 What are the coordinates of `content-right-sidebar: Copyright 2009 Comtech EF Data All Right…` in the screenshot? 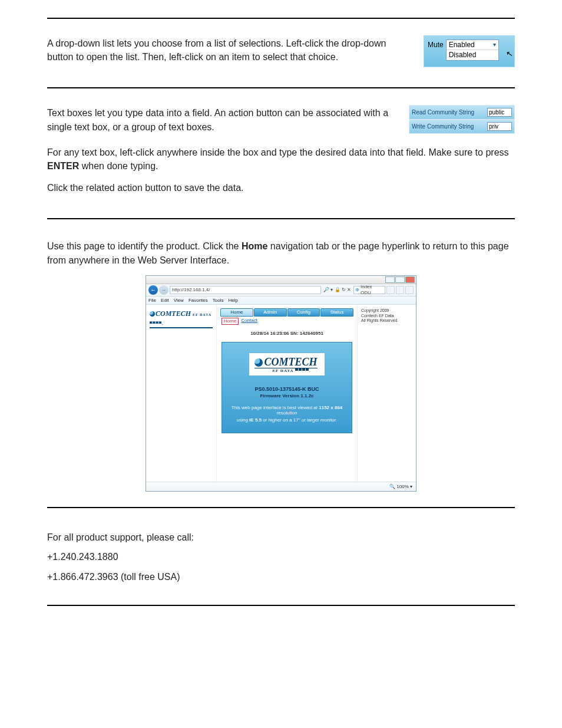 It's located at (386, 393).